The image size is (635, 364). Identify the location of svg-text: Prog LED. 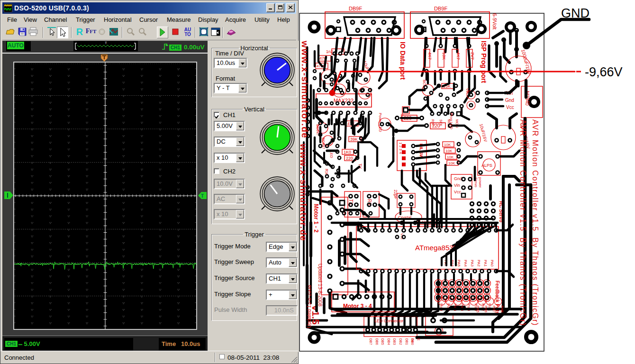
(451, 121).